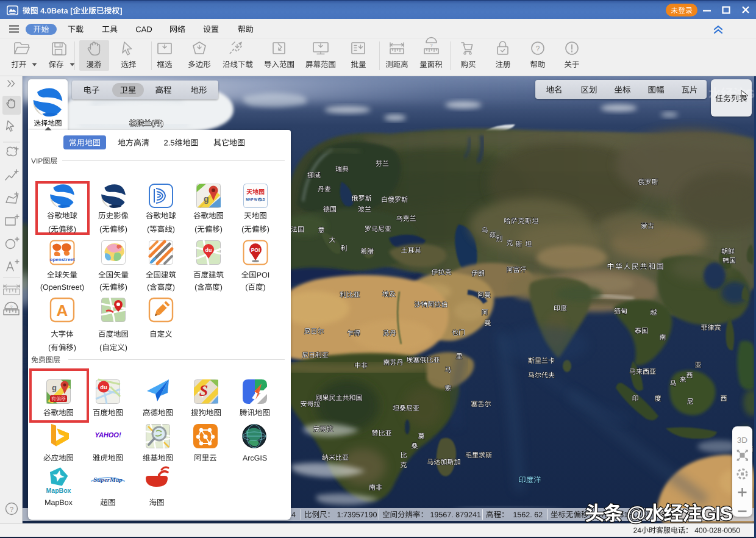 The height and width of the screenshot is (538, 756). I want to click on svg-text: openstreet, so click(62, 260).